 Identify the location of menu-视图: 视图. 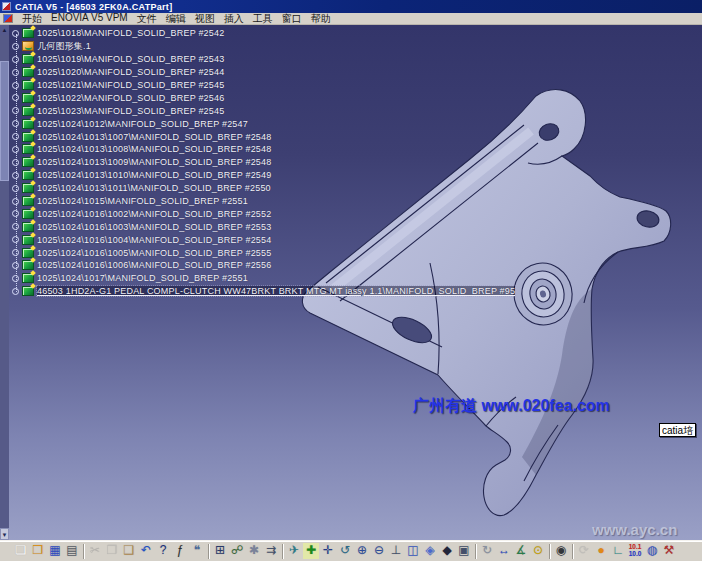
(205, 19).